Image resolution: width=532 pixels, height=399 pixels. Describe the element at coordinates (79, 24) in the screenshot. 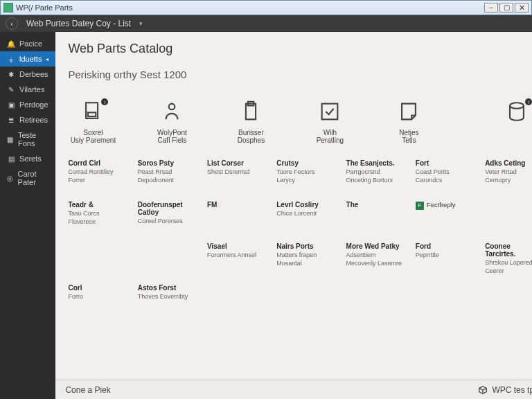

I see `breadcrumb: Web Purtes Datey Coy - List` at that location.